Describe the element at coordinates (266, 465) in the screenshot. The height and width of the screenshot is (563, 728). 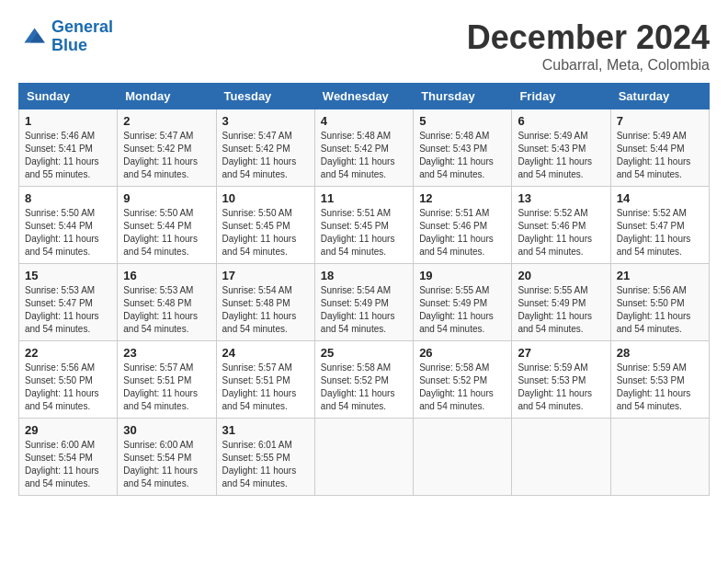
I see `day-detail: Sunrise: 6:01 AMSunset: 5:55 PMDaylight:…` at that location.